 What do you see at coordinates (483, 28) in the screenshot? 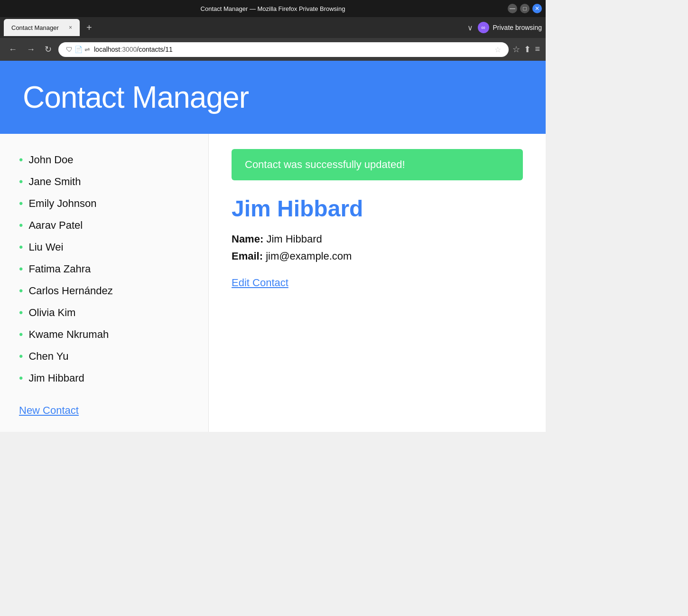
I see `private-browsing-icon: ∞` at bounding box center [483, 28].